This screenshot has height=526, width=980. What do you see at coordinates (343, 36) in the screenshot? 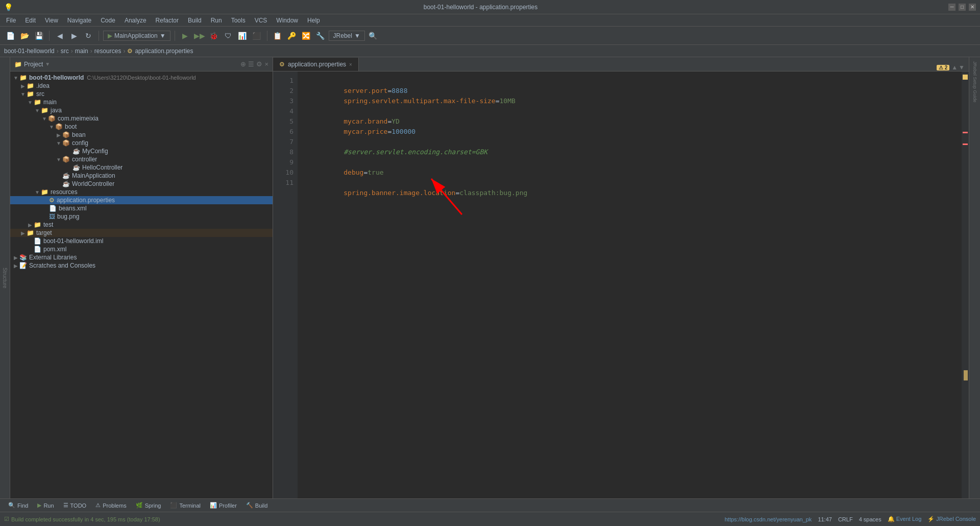
I see `jrebel-label: JRebel` at bounding box center [343, 36].